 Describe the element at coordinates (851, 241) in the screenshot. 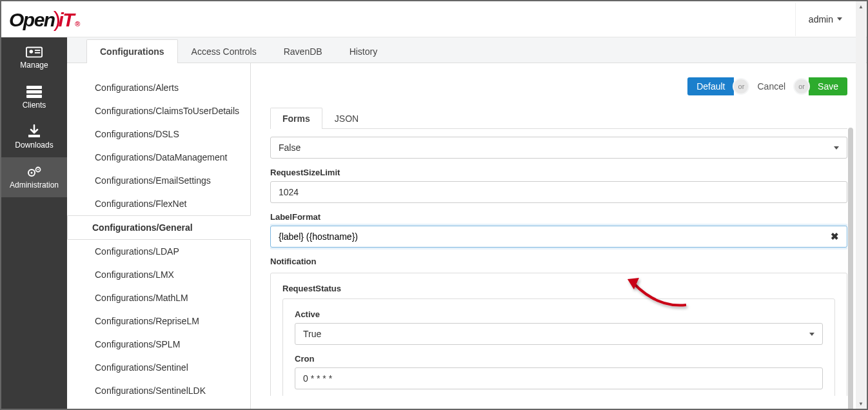

I see `page-scrollbar` at that location.